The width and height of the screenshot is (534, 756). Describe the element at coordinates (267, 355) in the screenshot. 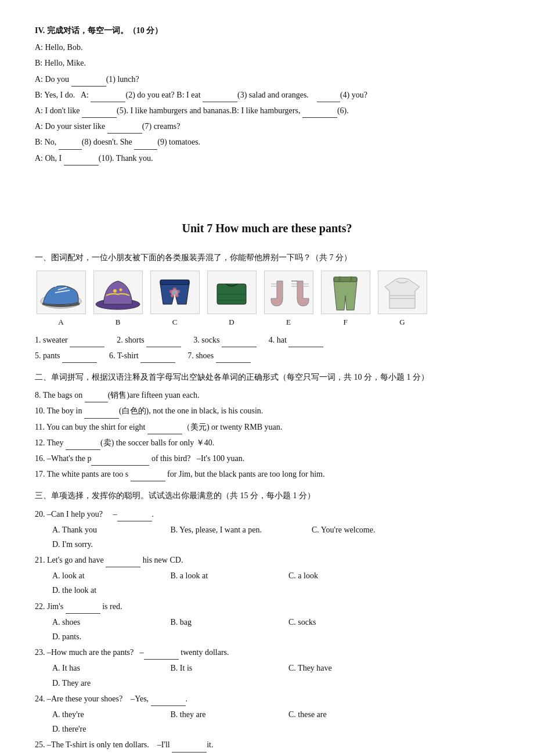

I see `part1-q-row2: 5. pants 6. T-shirt 7. shoes` at that location.